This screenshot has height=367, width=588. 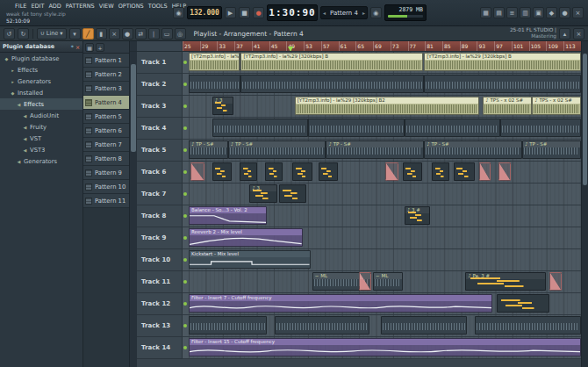 I want to click on track-name: Track 10, so click(x=160, y=260).